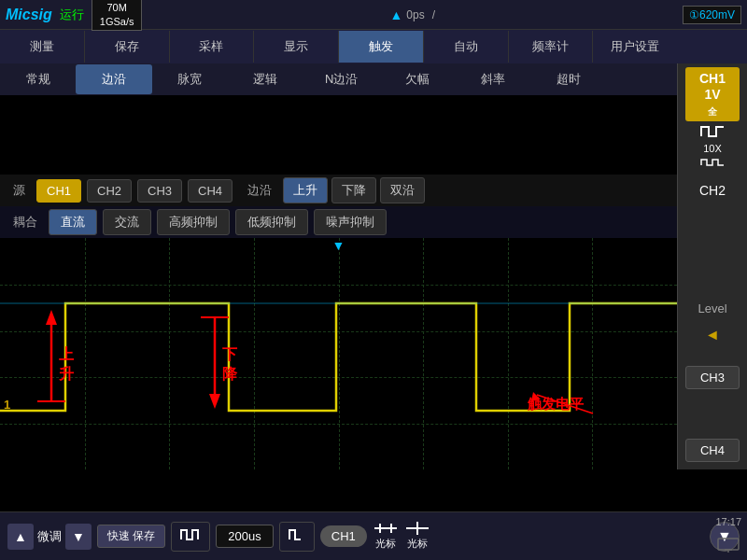 The height and width of the screenshot is (560, 747). Describe the element at coordinates (127, 47) in the screenshot. I see `menu-save: 保存` at that location.